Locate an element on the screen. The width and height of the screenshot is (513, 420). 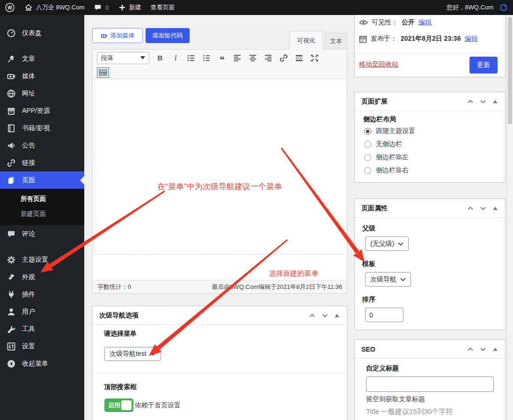
wrench-icon is located at coordinates (11, 329).